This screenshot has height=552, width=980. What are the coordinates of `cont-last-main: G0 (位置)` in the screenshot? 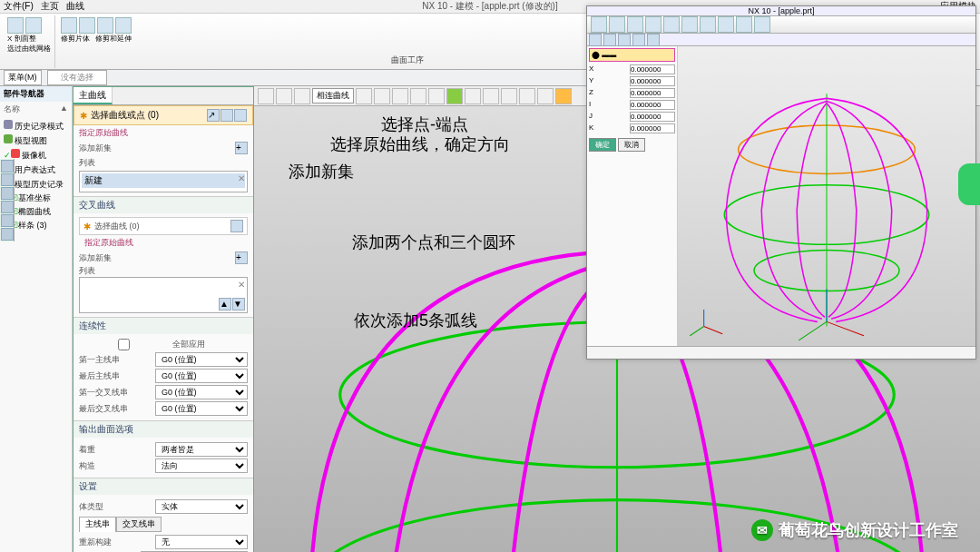 It's located at (201, 376).